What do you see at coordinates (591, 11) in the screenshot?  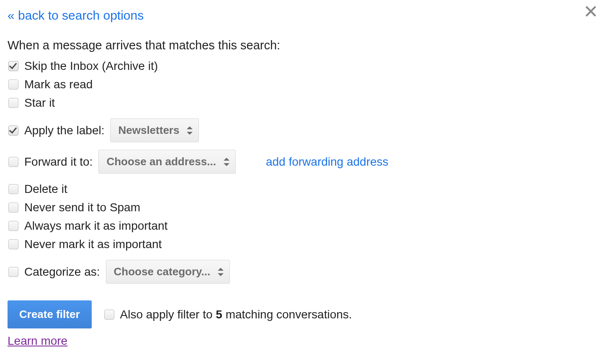 I see `close-button` at bounding box center [591, 11].